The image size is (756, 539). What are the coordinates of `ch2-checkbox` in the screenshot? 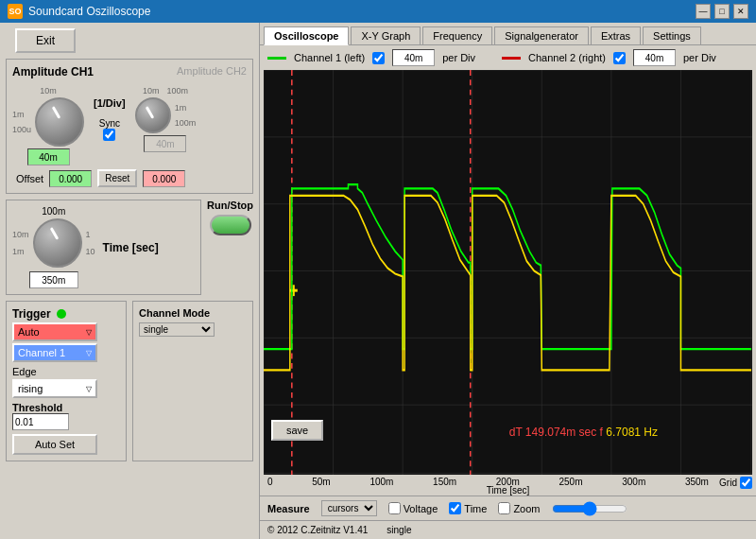 It's located at (620, 59).